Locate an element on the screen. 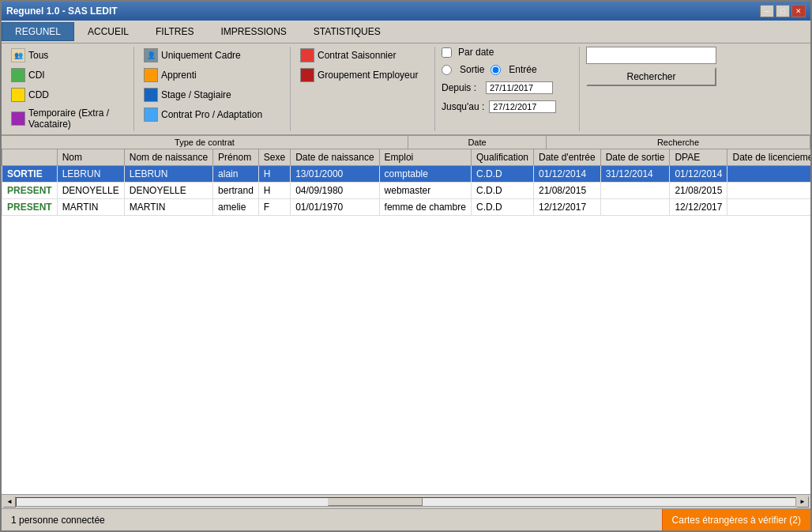 This screenshot has height=532, width=812. scroll-track is located at coordinates (406, 502).